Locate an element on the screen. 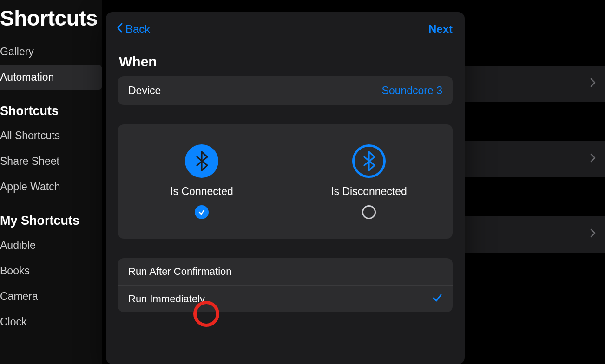  sidebar-title: Shortcuts is located at coordinates (51, 20).